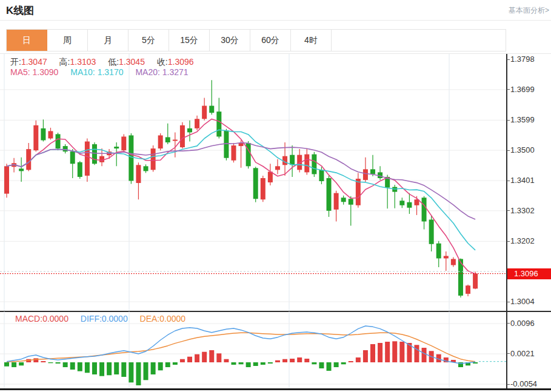 Image resolution: width=551 pixels, height=392 pixels. What do you see at coordinates (507, 222) in the screenshot?
I see `y-axis-line` at bounding box center [507, 222].